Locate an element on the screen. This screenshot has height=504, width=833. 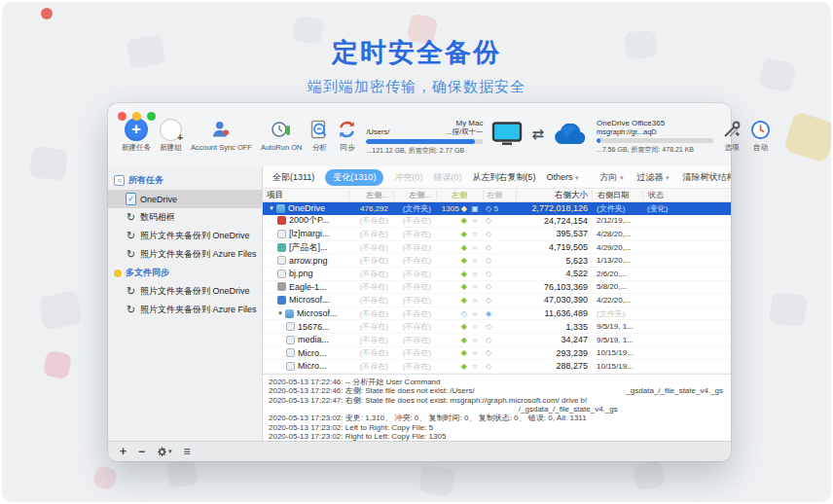
minimize-button is located at coordinates (136, 117).